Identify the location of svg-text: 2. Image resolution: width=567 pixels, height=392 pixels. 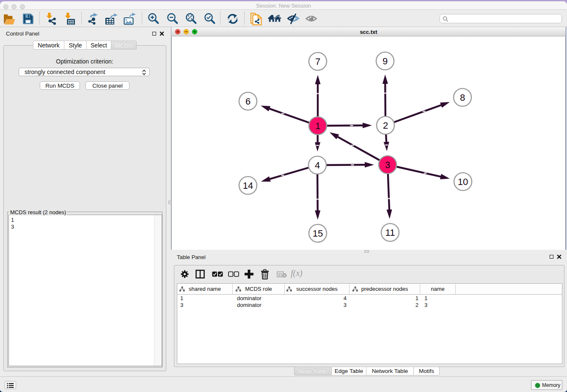
(385, 125).